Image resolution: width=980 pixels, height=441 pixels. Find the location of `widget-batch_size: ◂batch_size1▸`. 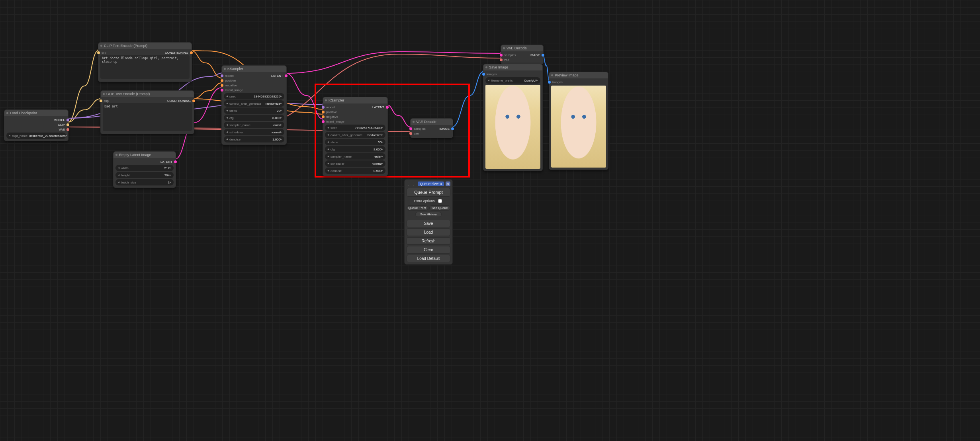

widget-batch_size: ◂batch_size1▸ is located at coordinates (145, 182).